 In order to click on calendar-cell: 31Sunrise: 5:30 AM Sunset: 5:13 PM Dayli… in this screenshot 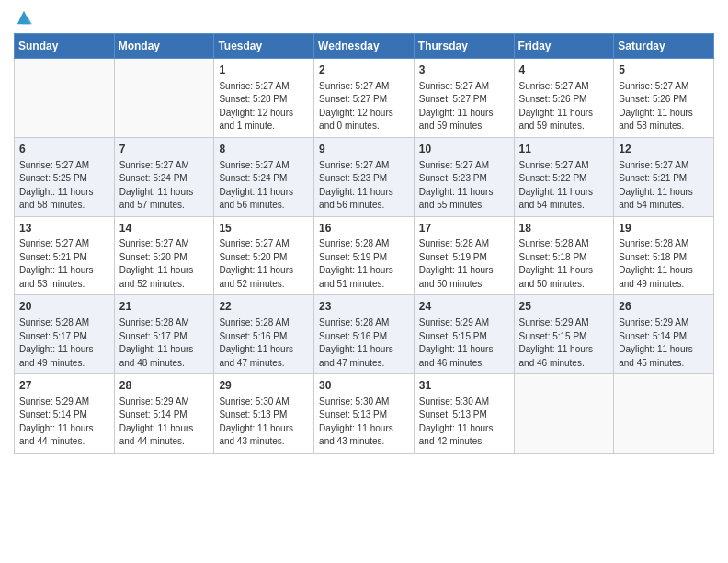, I will do `click(463, 414)`.